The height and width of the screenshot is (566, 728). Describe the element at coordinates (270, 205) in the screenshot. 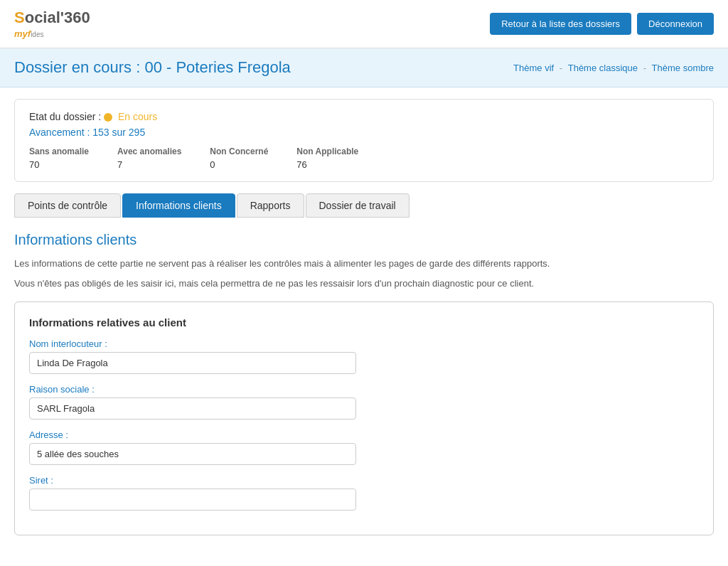

I see `tab-rapports: Rapports` at that location.